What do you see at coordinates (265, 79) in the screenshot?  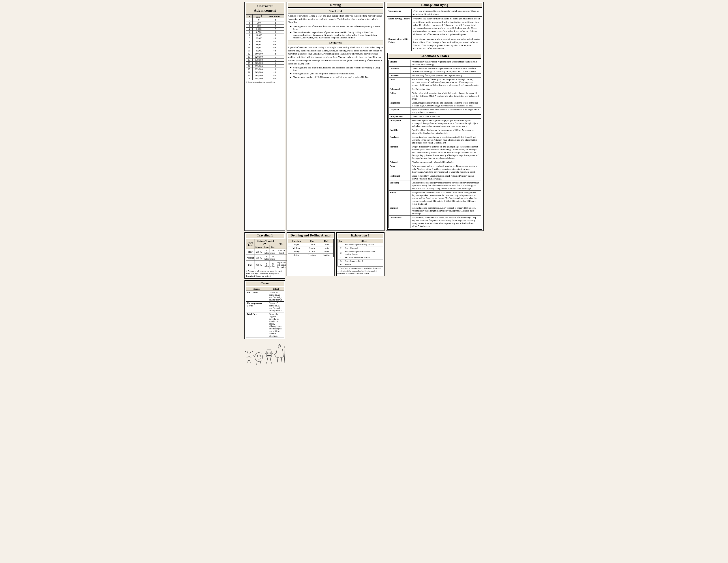 I see `adv-row: 20355,000+6` at bounding box center [265, 79].